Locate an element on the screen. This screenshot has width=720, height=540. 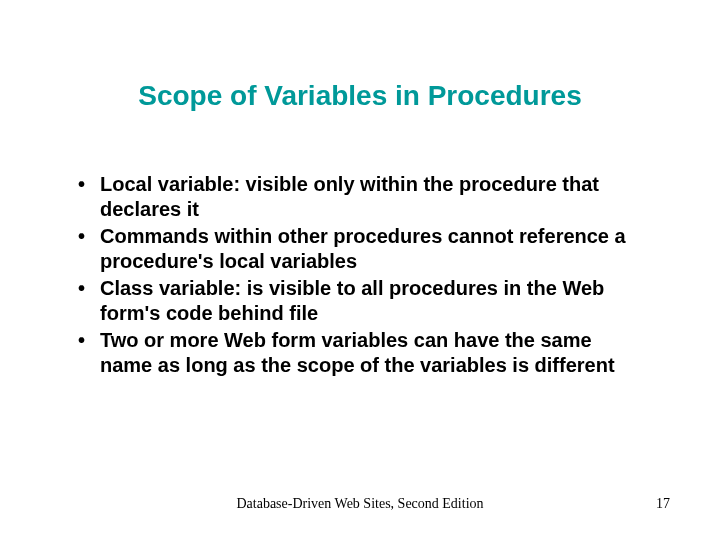
list-item: Two or more Web form variables can have … is located at coordinates (360, 353).